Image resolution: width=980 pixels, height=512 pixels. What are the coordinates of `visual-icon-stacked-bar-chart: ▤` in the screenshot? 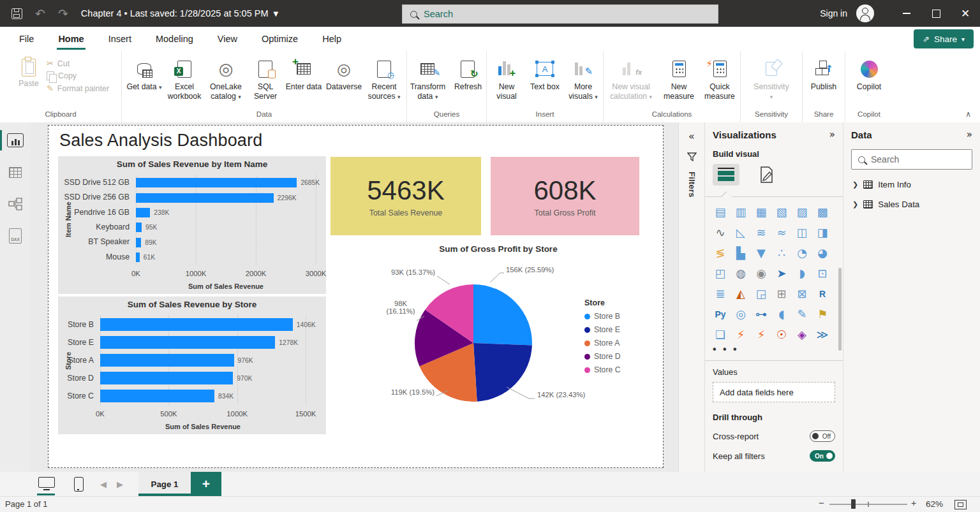 It's located at (720, 212).